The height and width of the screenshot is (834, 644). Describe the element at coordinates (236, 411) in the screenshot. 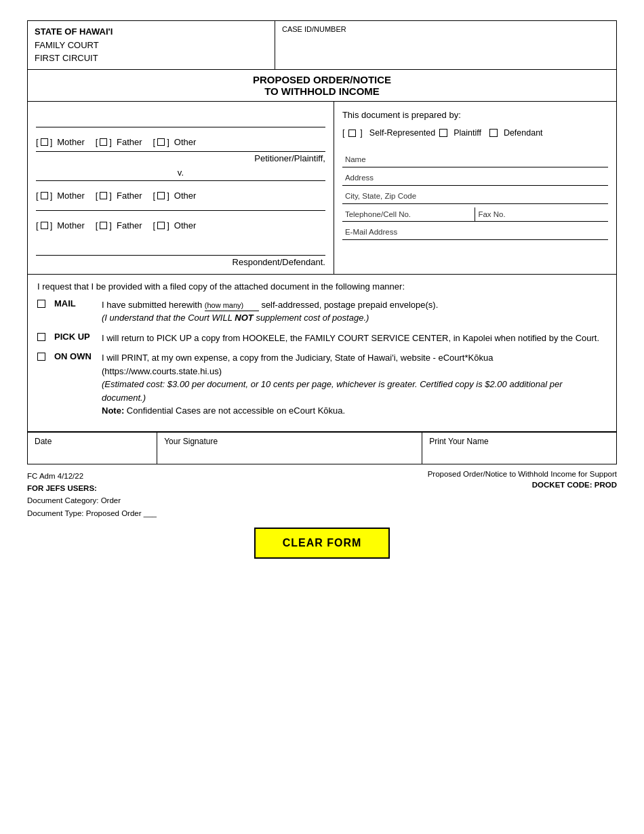

I see `note-rest: Confidential Cases are not accessible on…` at that location.